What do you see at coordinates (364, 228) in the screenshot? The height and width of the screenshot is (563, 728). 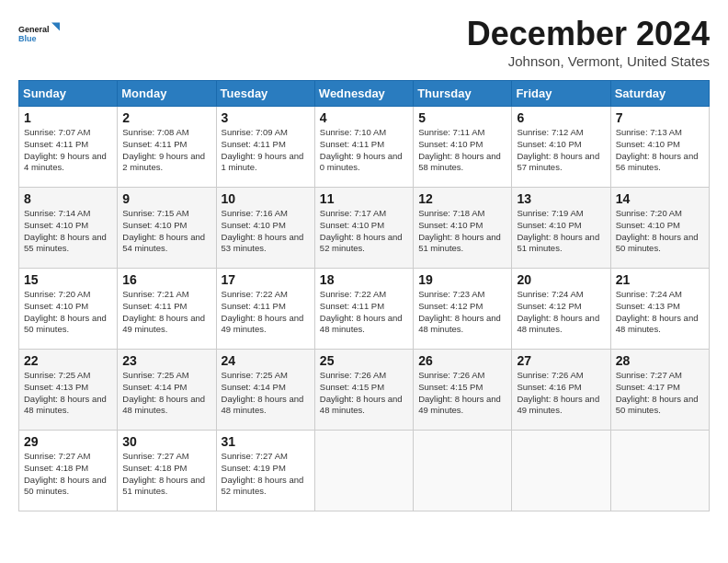 I see `table-row: 11Sunrise: 7:17 AMSunset: 4:10 PMDayligh…` at bounding box center [364, 228].